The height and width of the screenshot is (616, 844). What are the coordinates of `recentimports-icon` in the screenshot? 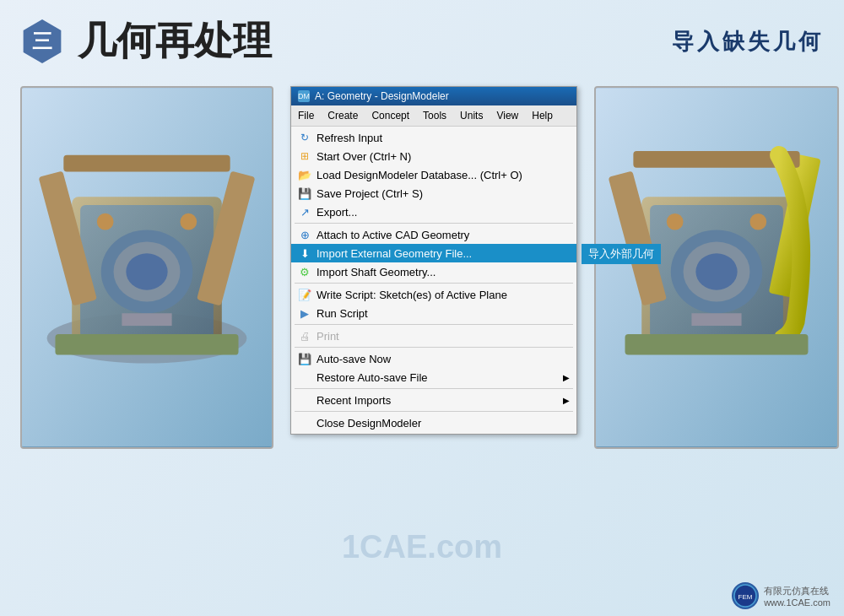 It's located at (305, 400).